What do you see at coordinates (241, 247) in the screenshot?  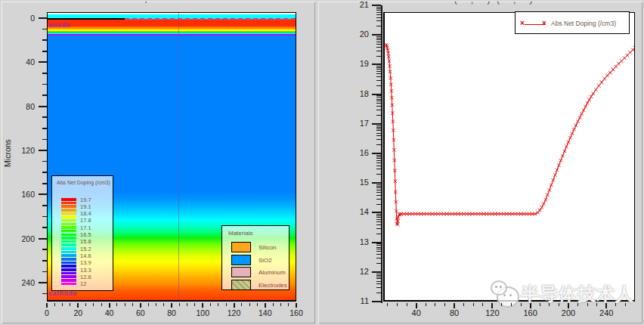 I see `silicon-swatch` at bounding box center [241, 247].